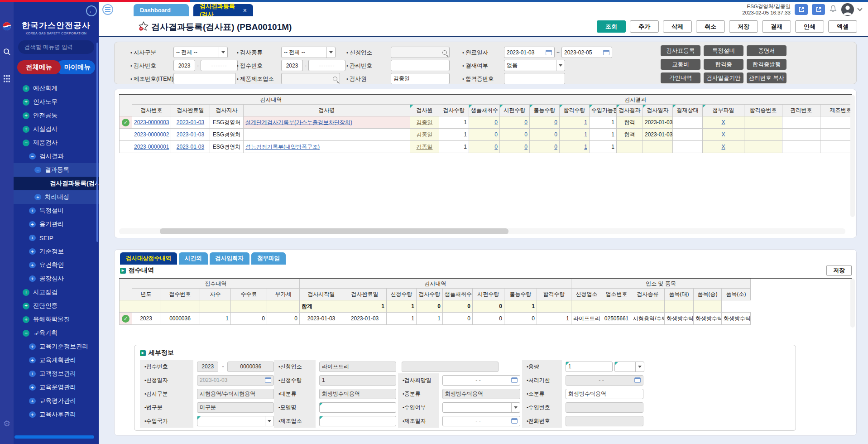 This screenshot has width=868, height=444. I want to click on sidebar-item: +용기관리, so click(56, 224).